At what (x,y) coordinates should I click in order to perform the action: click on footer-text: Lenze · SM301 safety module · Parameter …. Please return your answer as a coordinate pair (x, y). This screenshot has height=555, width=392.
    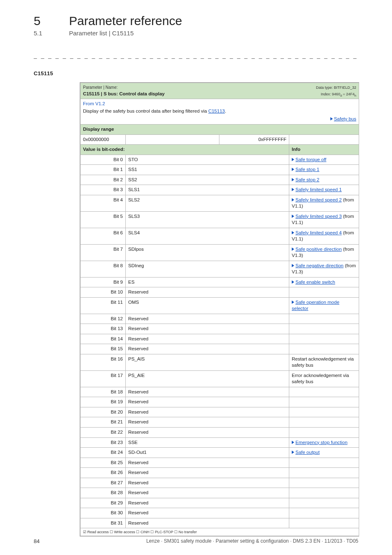
    Looking at the image, I should click on (252, 541).